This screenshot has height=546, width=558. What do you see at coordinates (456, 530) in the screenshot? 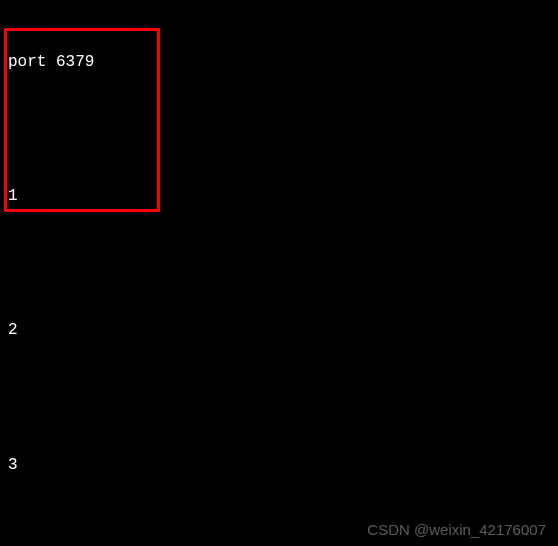
I see `watermark: CSDN @weixin_42176007` at bounding box center [456, 530].